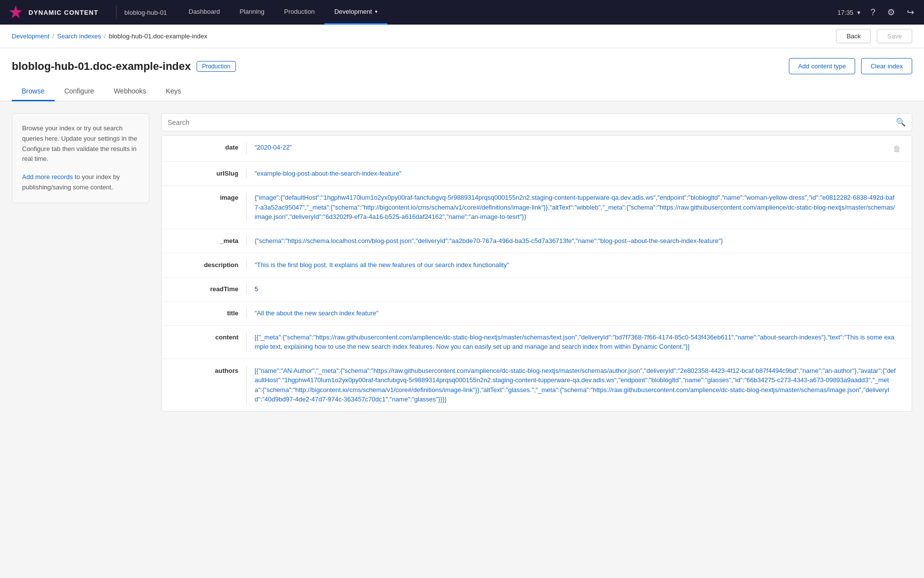 This screenshot has width=924, height=578. I want to click on nav-production: Production, so click(299, 12).